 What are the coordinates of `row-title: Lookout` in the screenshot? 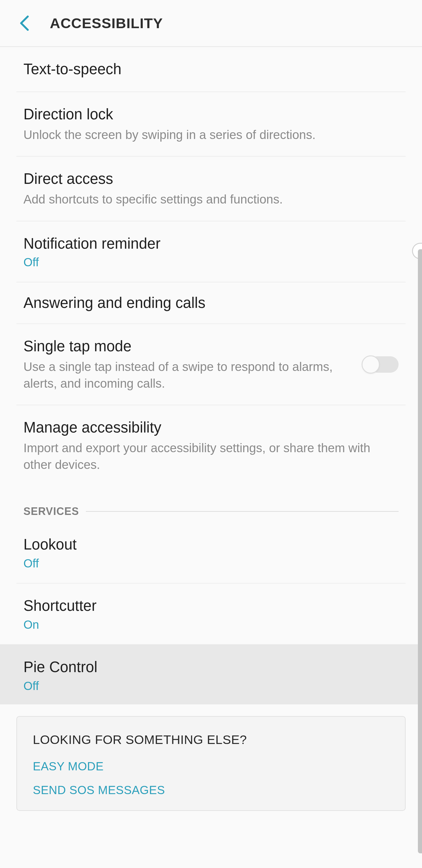 It's located at (211, 545).